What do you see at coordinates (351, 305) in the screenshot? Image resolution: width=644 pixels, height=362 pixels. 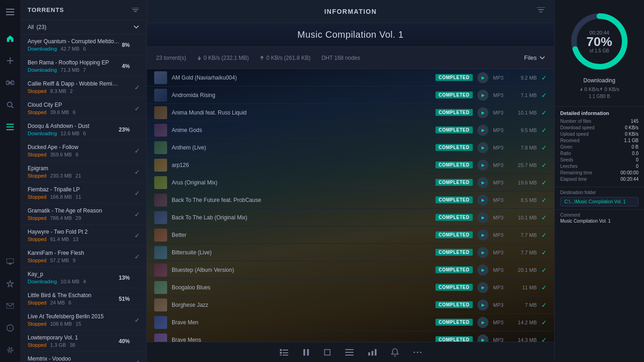 I see `file-row: Borghese Jazz COMPLETED ▶ MP3 7 MB ✓` at bounding box center [351, 305].